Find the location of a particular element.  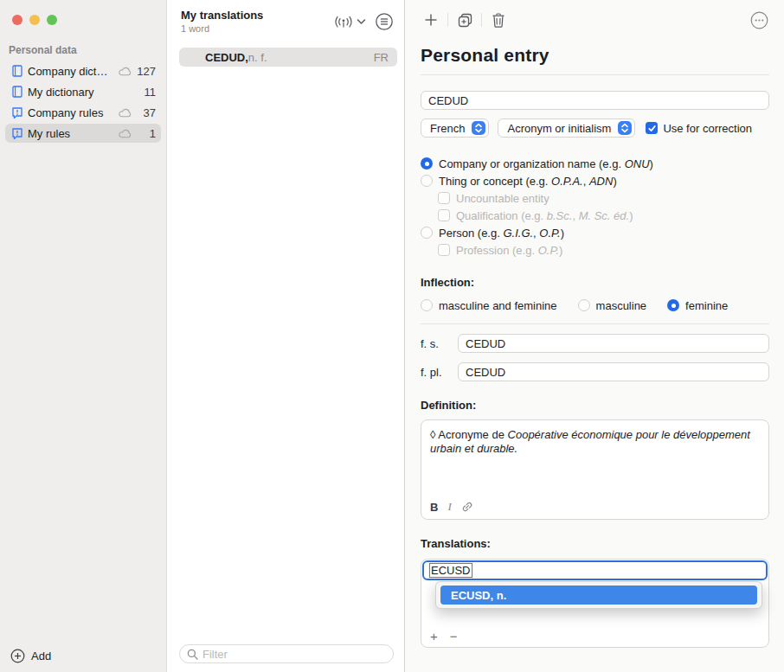

inflection-option-label: masculine and feminine is located at coordinates (498, 306).